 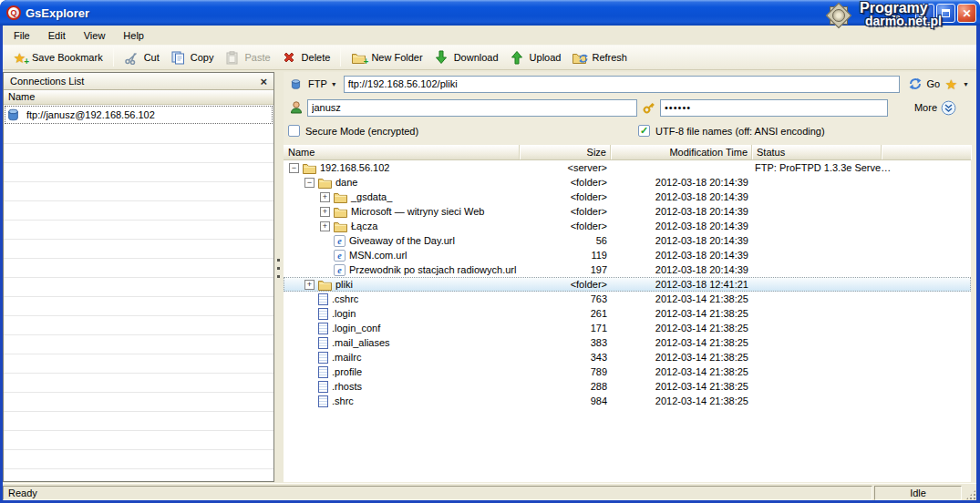 What do you see at coordinates (490, 13) in the screenshot?
I see `title-bar: Q GsExplorer ✕ Programy za darmo.net.pl` at bounding box center [490, 13].